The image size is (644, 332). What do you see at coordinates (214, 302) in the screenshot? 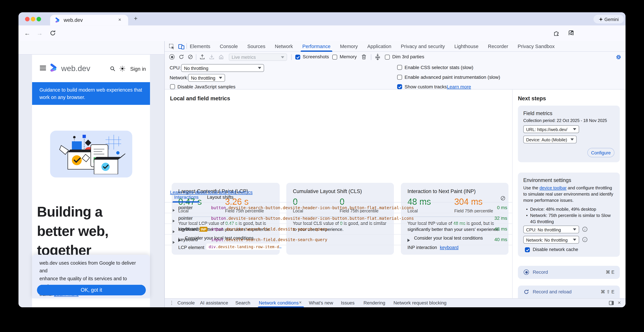
I see `drawer-tab-ai-assistance: AI assistance` at bounding box center [214, 302].